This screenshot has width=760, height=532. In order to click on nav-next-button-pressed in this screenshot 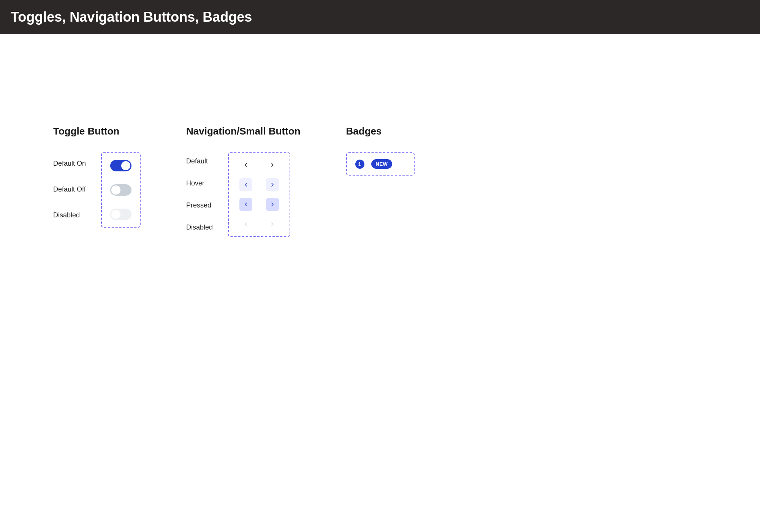, I will do `click(272, 204)`.